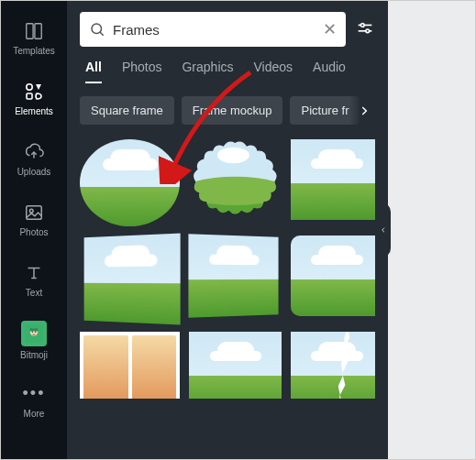 The width and height of the screenshot is (476, 460). Describe the element at coordinates (273, 71) in the screenshot. I see `tab-videos: Videos` at that location.